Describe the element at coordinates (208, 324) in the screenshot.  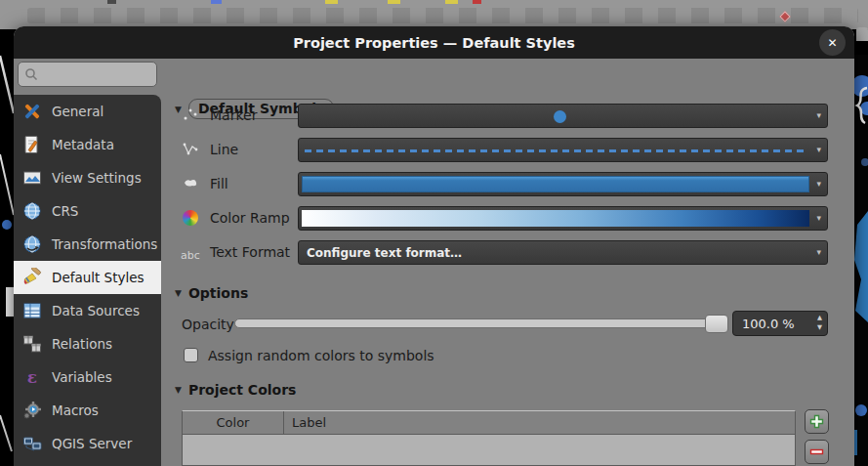
I see `opacity-label: Opacity` at that location.